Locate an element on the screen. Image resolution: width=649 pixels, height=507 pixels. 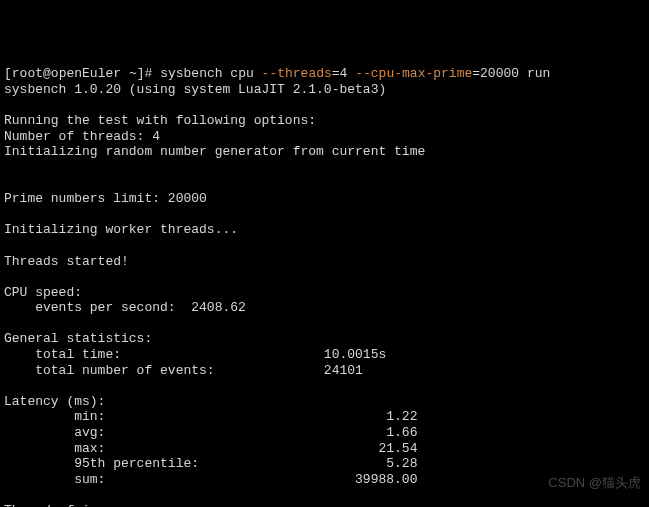
lat-sum-label: sum: is located at coordinates (180, 480).